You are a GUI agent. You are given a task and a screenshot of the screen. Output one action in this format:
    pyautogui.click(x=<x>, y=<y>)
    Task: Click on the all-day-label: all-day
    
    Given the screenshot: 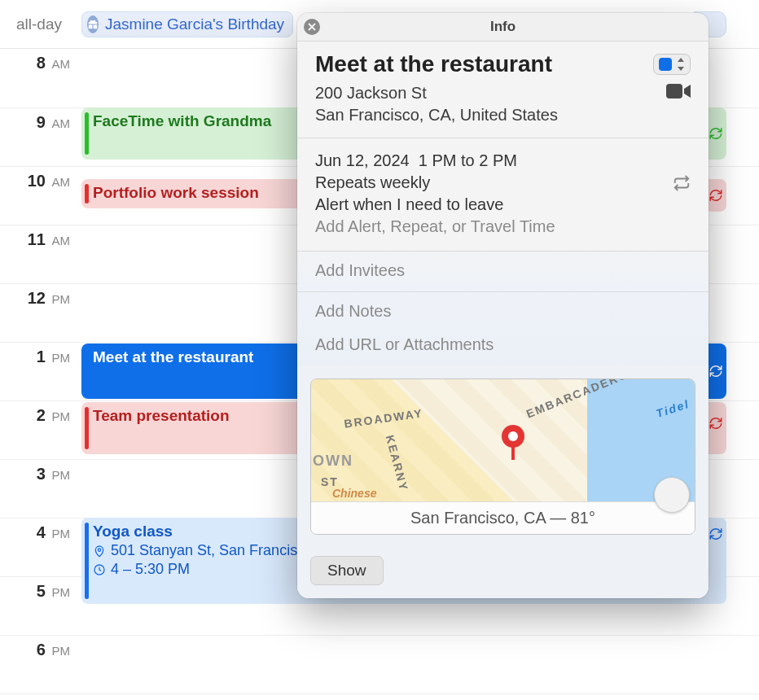 What is the action you would take?
    pyautogui.click(x=49, y=24)
    